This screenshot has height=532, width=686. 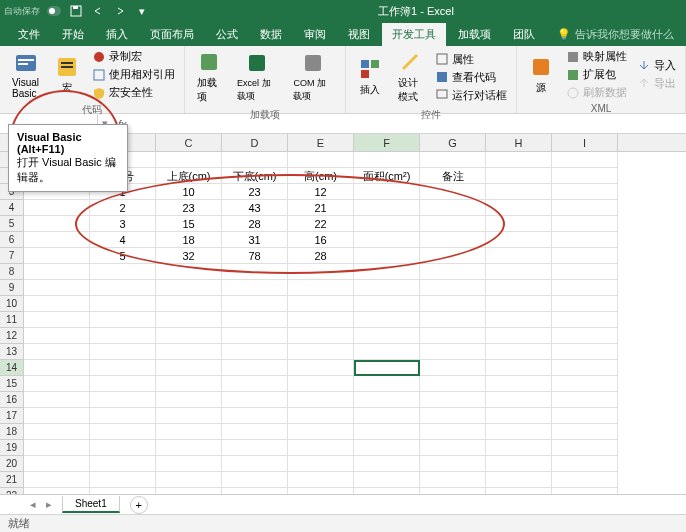 I want to click on refresh-data-button: 刷新数据, so click(x=596, y=92).